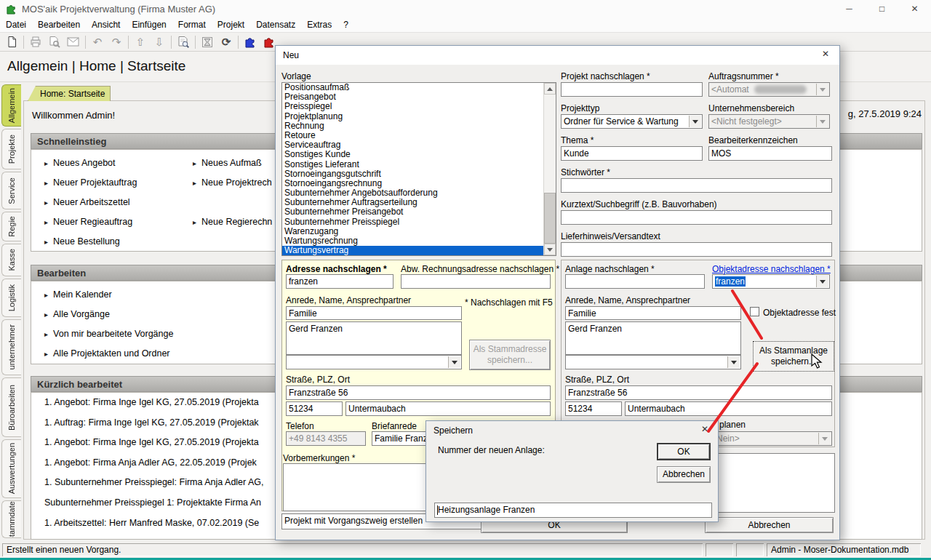 The height and width of the screenshot is (560, 931). Describe the element at coordinates (348, 300) in the screenshot. I see `anrede-label: Anrede, Name, Ansprechpartner` at that location.